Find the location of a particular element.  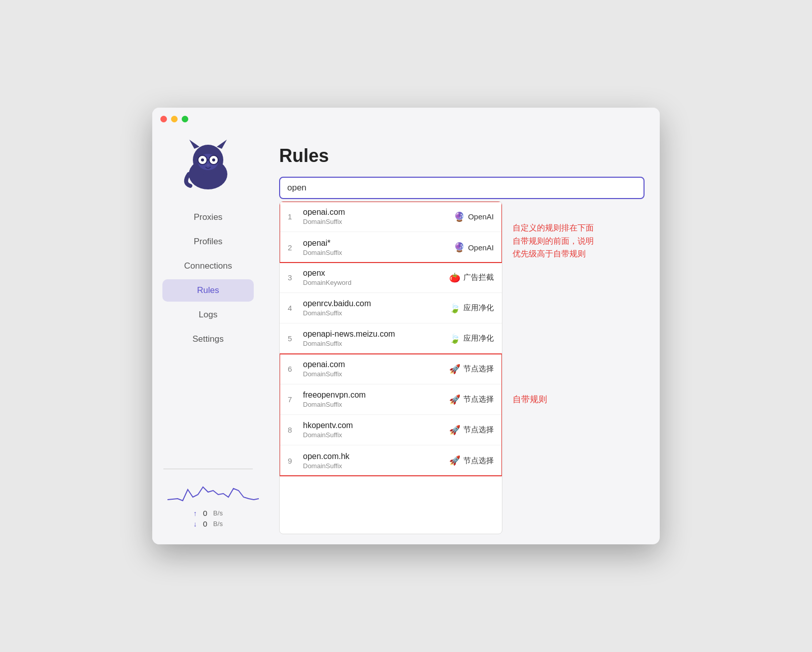

close-button is located at coordinates (163, 119).